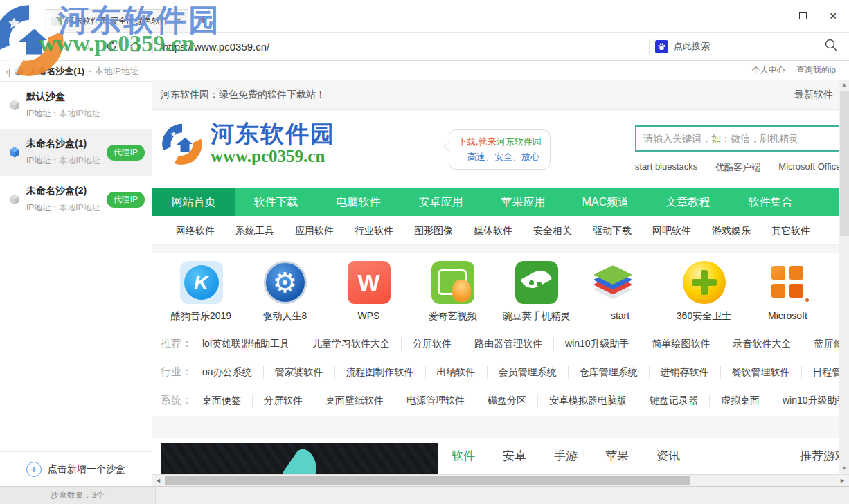 This screenshot has width=849, height=504. What do you see at coordinates (666, 168) in the screenshot?
I see `hot-search-link: start bluestacks` at bounding box center [666, 168].